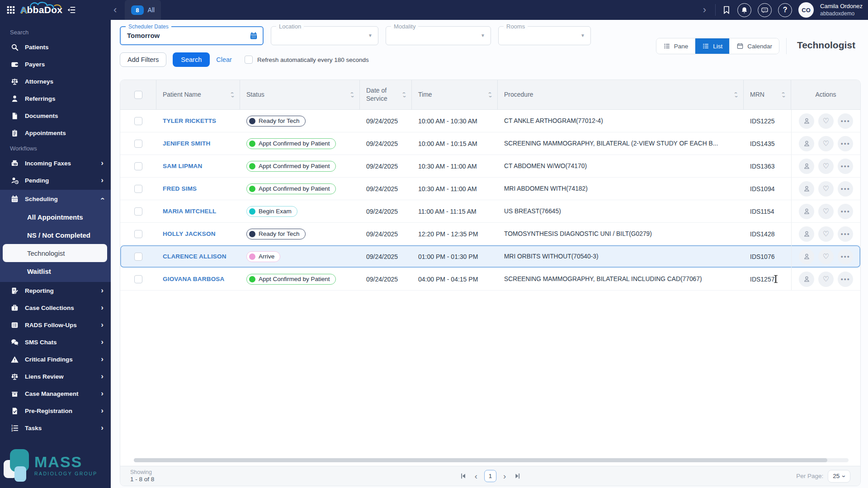  What do you see at coordinates (191, 60) in the screenshot?
I see `search-button: Search` at bounding box center [191, 60].